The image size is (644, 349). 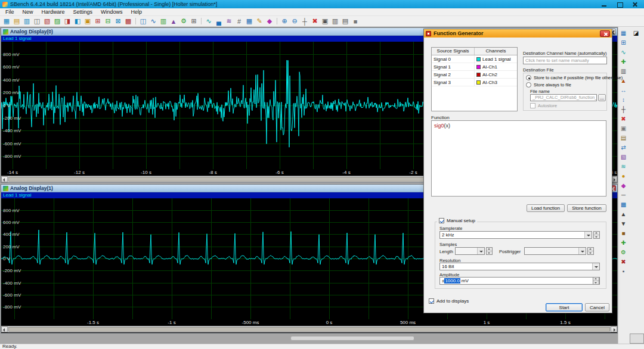 I want to click on lock-icon: ■, so click(x=624, y=233).